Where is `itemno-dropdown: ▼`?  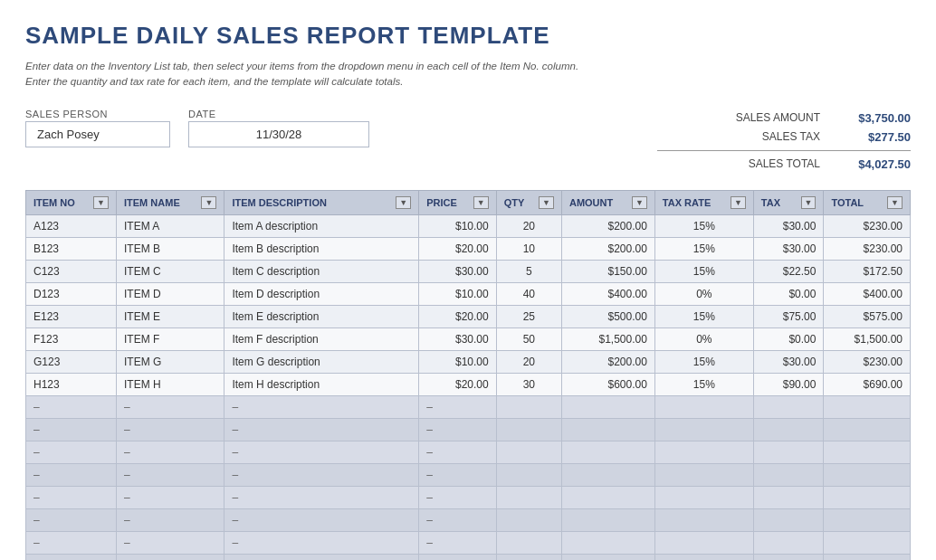
itemno-dropdown: ▼ is located at coordinates (101, 203).